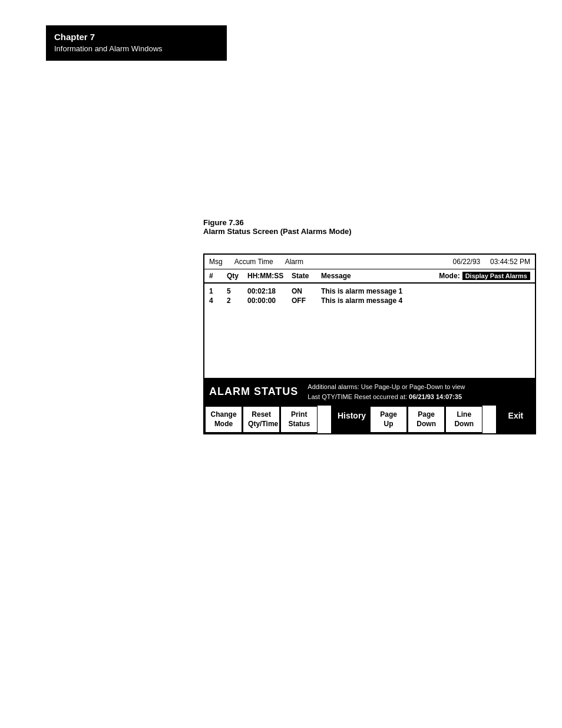 This screenshot has height=728, width=562. What do you see at coordinates (484, 276) in the screenshot?
I see `col-mode-label: Mode: Display Past Alarms` at bounding box center [484, 276].